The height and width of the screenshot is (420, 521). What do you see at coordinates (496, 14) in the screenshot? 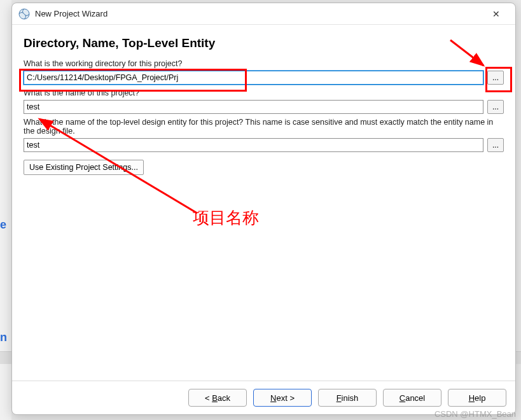
I see `close-icon: ✕` at bounding box center [496, 14].